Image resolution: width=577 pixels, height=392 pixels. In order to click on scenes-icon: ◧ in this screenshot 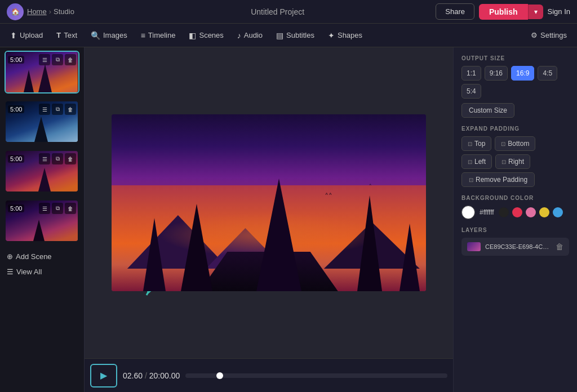, I will do `click(193, 35)`.